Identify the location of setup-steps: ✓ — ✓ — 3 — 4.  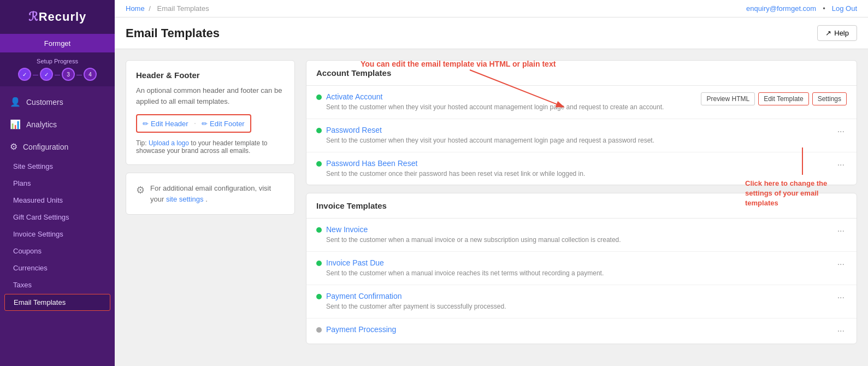
(57, 74).